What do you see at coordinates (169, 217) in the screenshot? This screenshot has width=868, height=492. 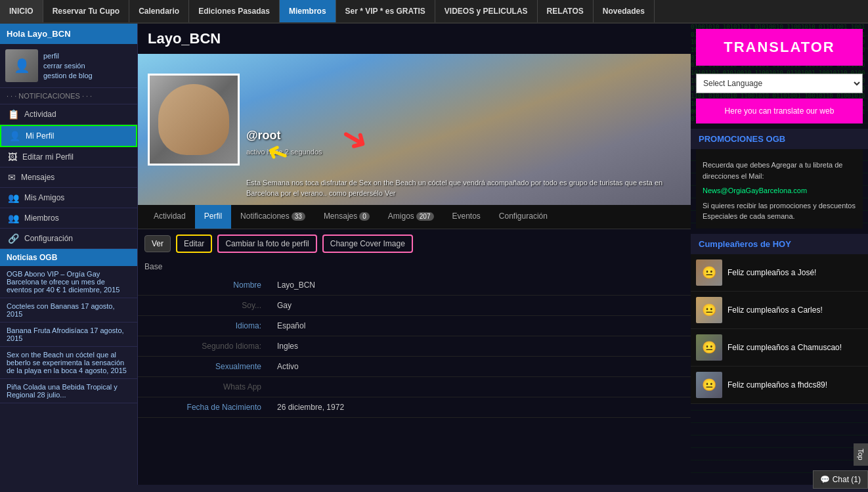 I see `tab-actividad: Actividad` at bounding box center [169, 217].